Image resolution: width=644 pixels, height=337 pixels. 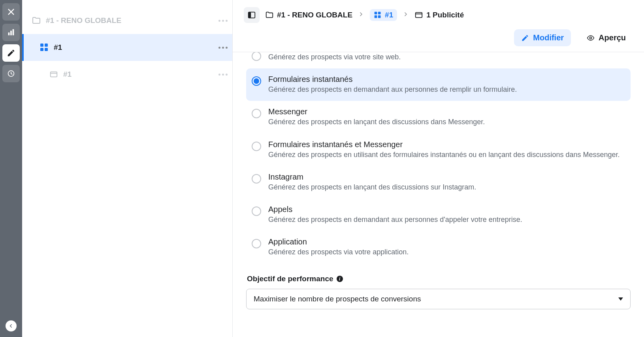 What do you see at coordinates (337, 299) in the screenshot?
I see `select-value: Maximiser le nombre de prospects de conv…` at bounding box center [337, 299].